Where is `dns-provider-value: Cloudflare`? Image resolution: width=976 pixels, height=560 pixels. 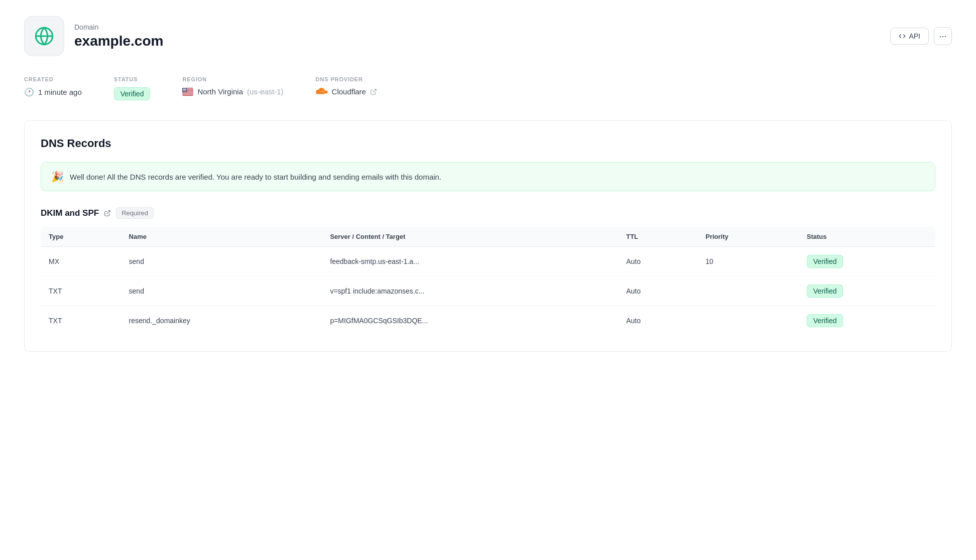 dns-provider-value: Cloudflare is located at coordinates (346, 91).